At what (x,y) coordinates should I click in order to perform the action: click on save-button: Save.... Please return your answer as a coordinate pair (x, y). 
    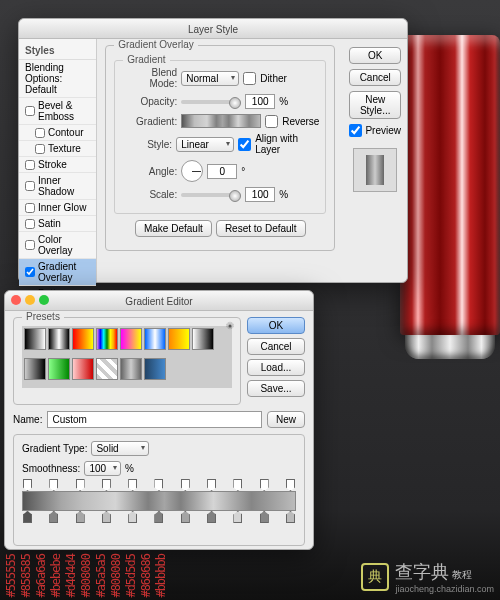
    Looking at the image, I should click on (276, 388).